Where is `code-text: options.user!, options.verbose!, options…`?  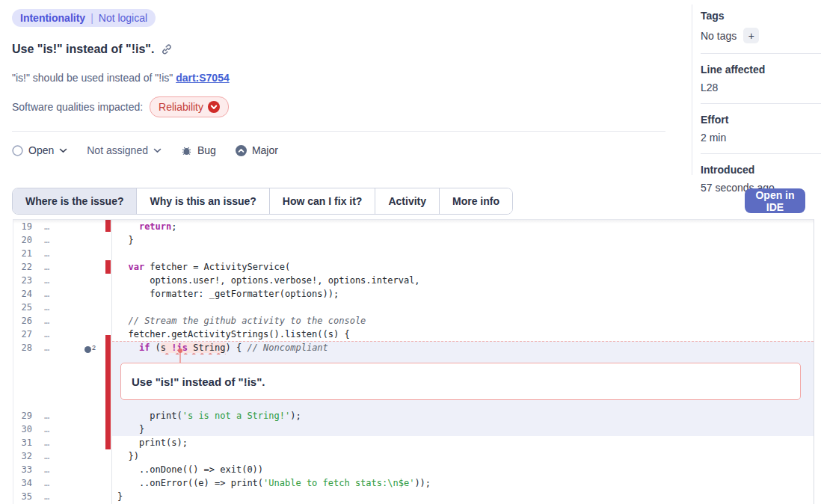
code-text: options.user!, options.verbose!, options… is located at coordinates (269, 280).